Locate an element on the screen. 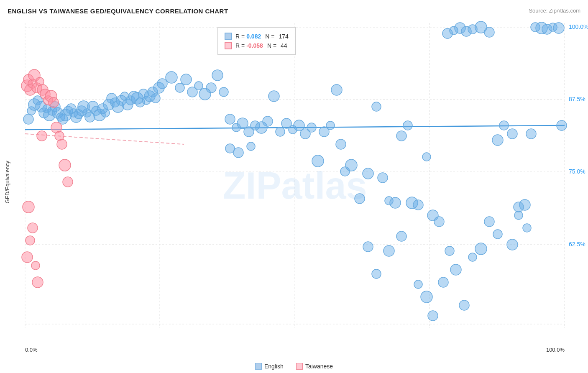 The image size is (588, 373). legend-pink-r-value: -0.058 is located at coordinates (255, 46).